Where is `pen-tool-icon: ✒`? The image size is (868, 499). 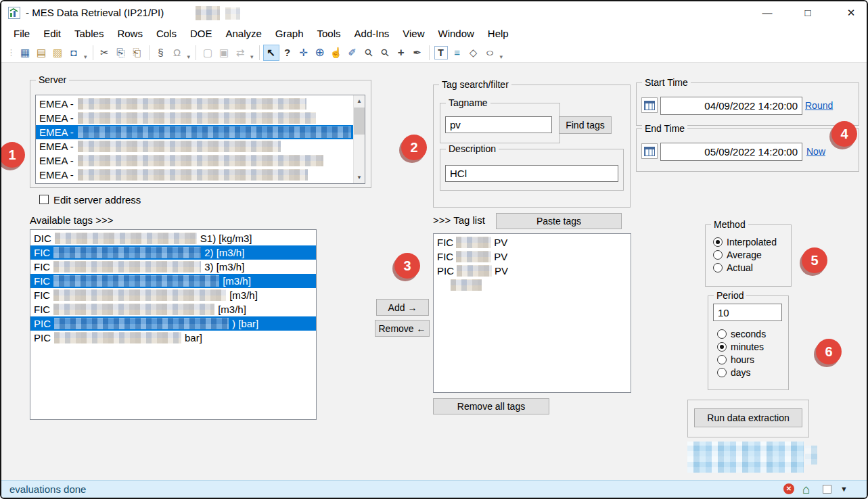
pen-tool-icon: ✒ is located at coordinates (417, 53).